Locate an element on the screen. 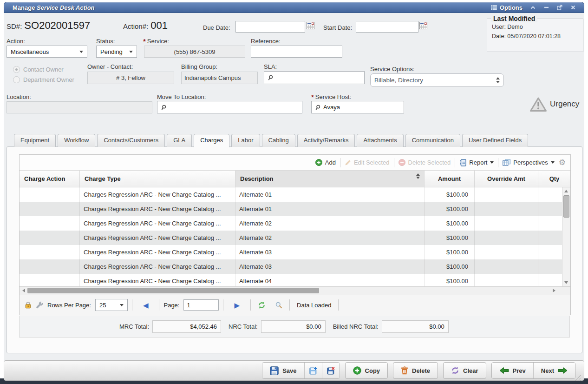  horizontal-scrollbar-thumb is located at coordinates (173, 291).